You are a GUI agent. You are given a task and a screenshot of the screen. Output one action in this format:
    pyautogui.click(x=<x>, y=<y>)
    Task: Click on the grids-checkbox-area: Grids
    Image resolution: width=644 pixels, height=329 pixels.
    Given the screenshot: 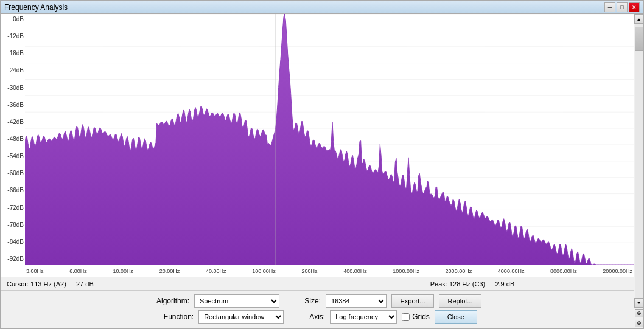 What is the action you would take?
    pyautogui.click(x=416, y=317)
    